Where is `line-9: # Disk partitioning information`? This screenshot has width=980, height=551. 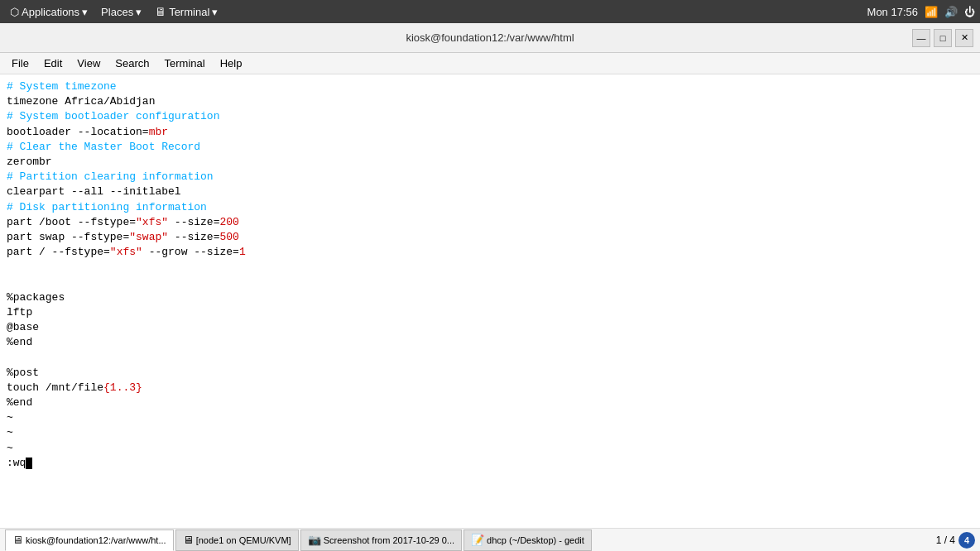
line-9: # Disk partitioning information is located at coordinates (490, 208).